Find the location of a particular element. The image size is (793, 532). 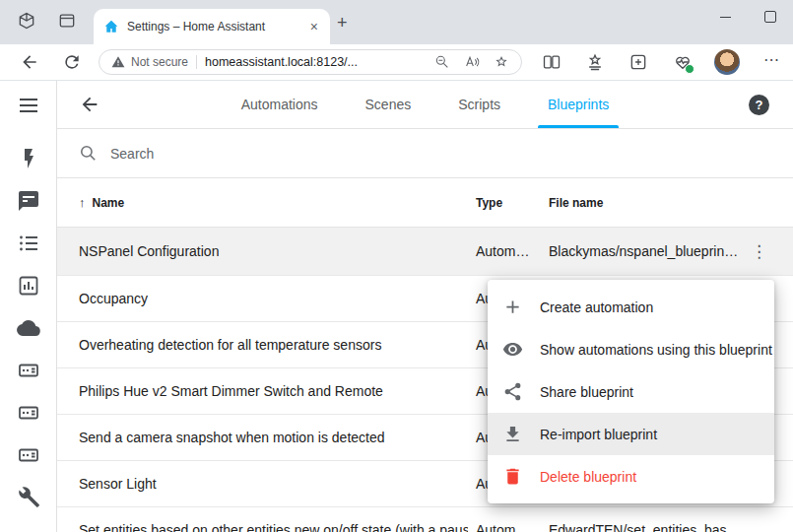

menu-item-label: Delete blueprint is located at coordinates (588, 477).